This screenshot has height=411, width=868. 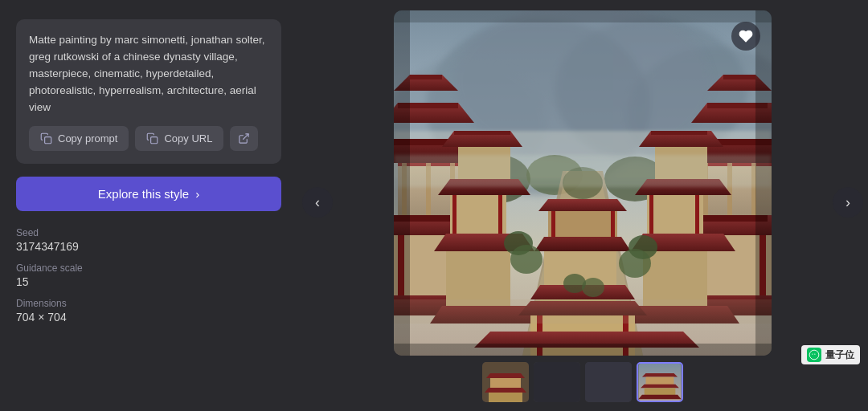 What do you see at coordinates (746, 36) in the screenshot?
I see `heart-icon` at bounding box center [746, 36].